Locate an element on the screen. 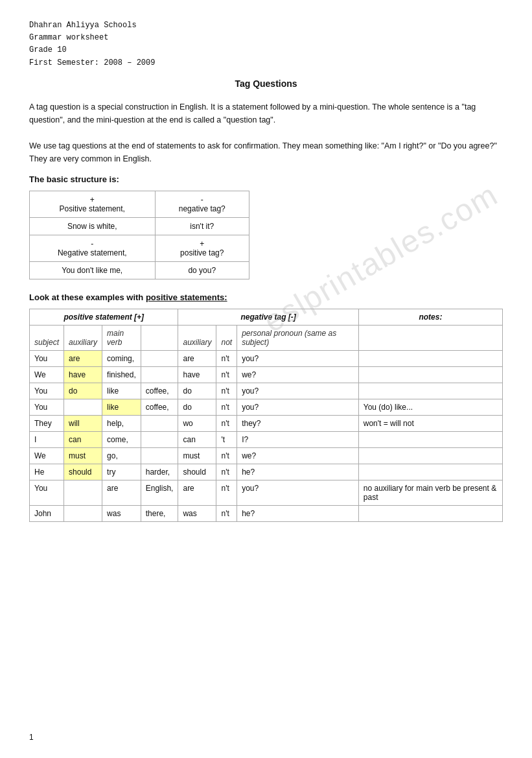 This screenshot has width=532, height=758. cell-mainverb: like is located at coordinates (122, 407).